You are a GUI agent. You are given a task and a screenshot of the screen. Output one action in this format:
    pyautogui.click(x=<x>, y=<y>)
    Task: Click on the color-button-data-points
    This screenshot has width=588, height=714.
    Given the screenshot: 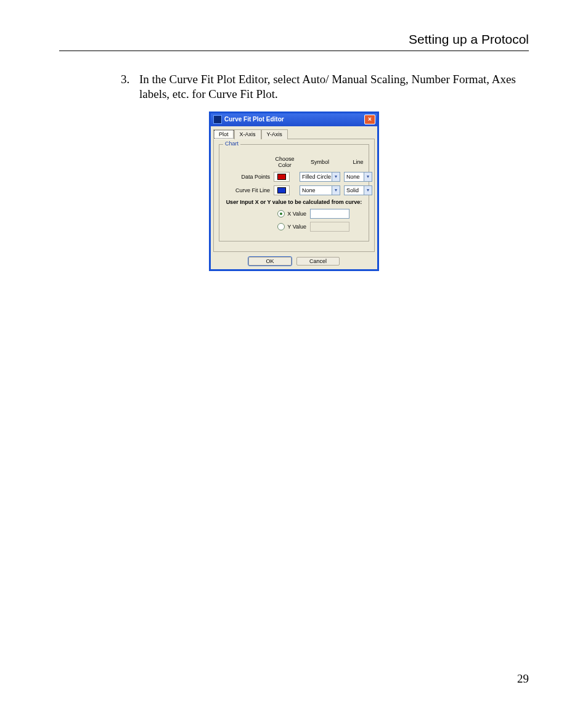 What is the action you would take?
    pyautogui.click(x=282, y=177)
    